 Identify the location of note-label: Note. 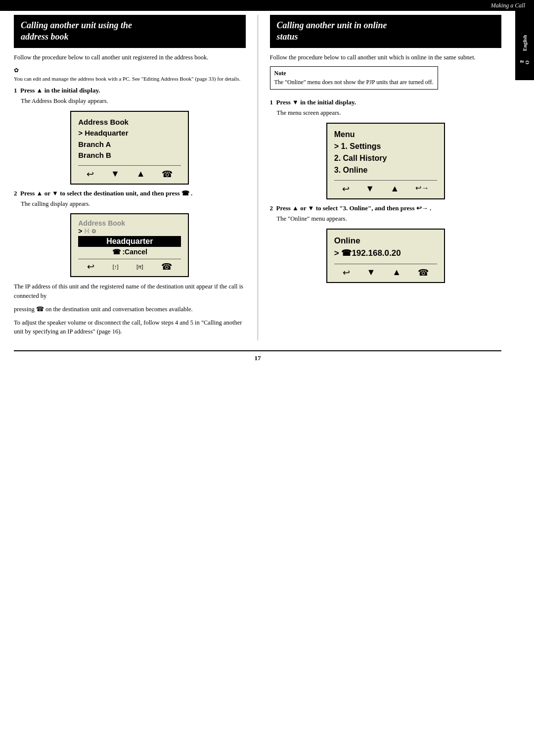
(354, 73).